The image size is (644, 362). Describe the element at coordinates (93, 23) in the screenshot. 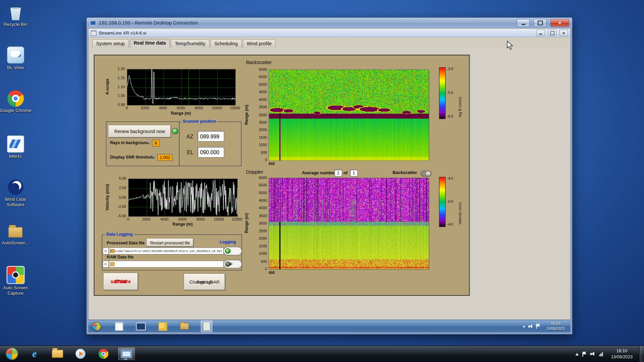

I see `remote-desktop-icon` at that location.